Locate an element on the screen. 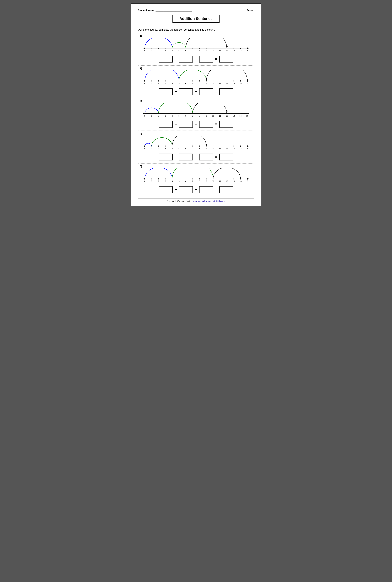  student-name-label: Student Name: __________________________… is located at coordinates (165, 10).